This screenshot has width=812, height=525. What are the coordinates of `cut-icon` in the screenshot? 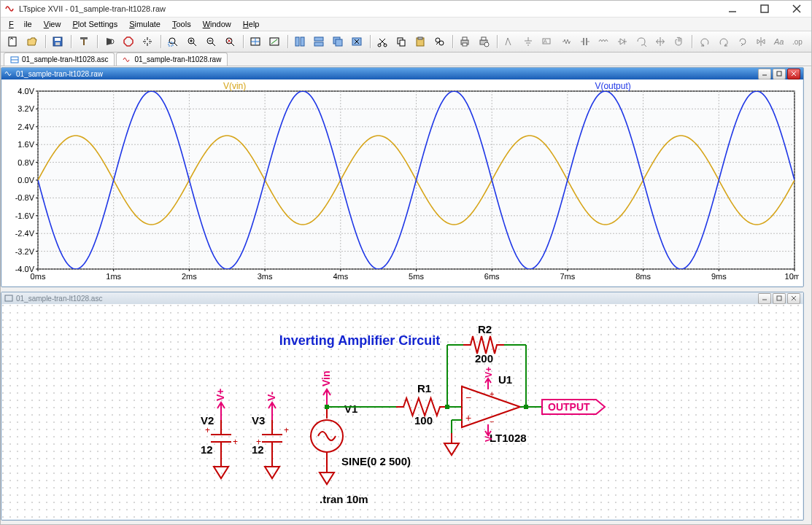 It's located at (382, 42).